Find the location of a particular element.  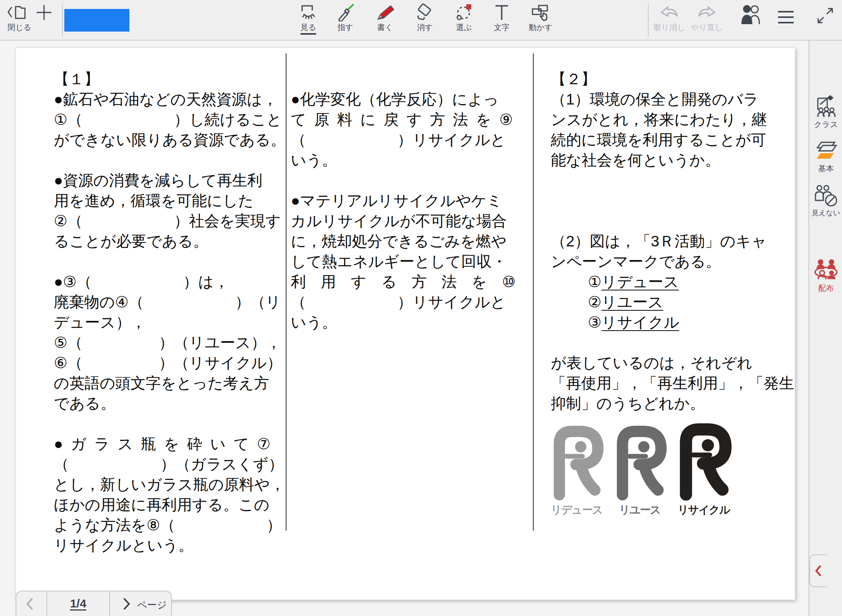

sidebar-collapse-tab is located at coordinates (818, 571).